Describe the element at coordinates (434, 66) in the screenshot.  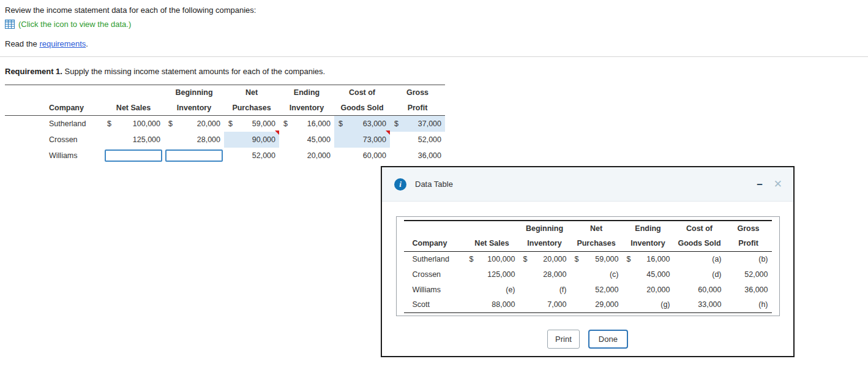
I see `requirement-line: Requirement 1. Supply the missing income…` at that location.